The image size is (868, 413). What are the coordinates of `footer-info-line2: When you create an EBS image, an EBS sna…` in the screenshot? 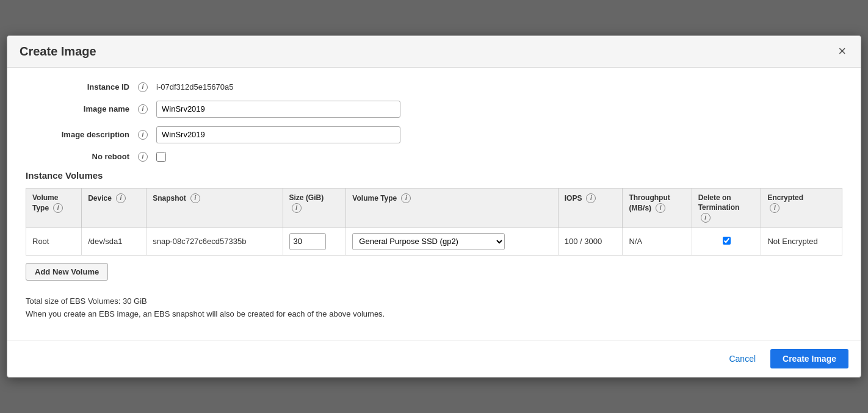 It's located at (434, 315).